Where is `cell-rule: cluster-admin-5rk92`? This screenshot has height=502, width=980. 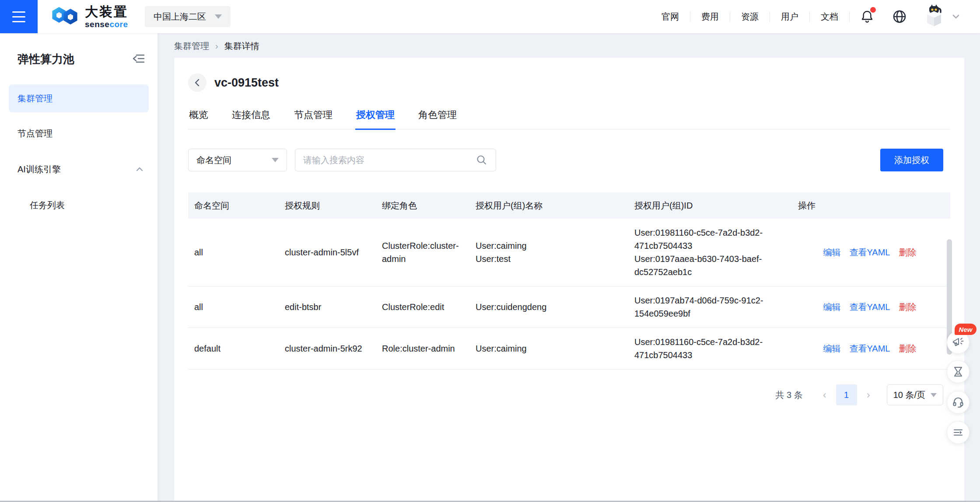
cell-rule: cluster-admin-5rk92 is located at coordinates (333, 349).